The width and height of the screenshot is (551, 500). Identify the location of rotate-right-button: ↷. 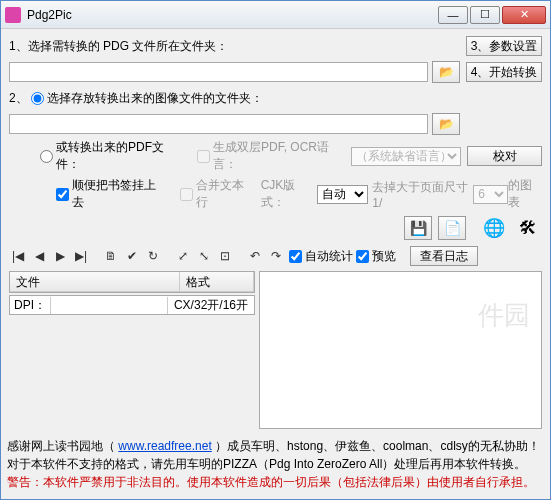
(276, 256).